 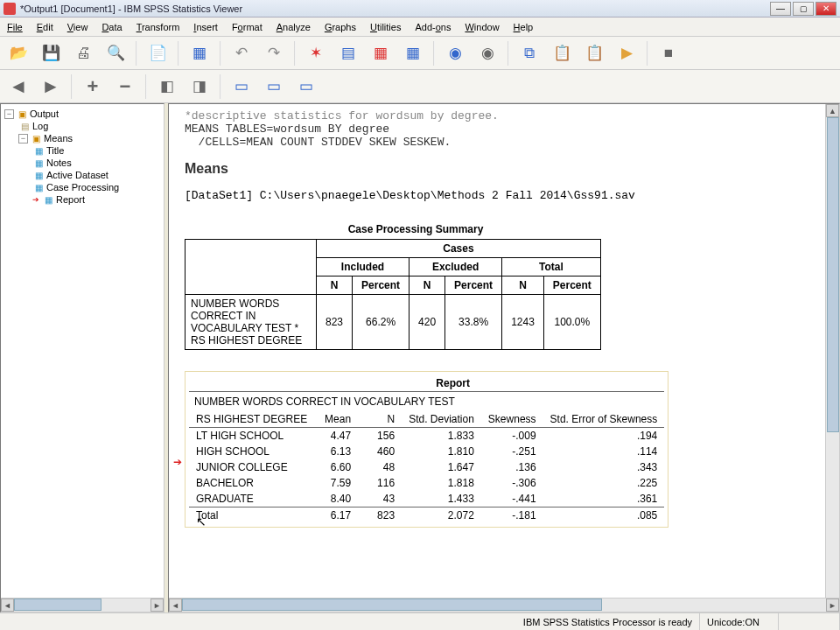 What do you see at coordinates (381, 53) in the screenshot?
I see `variables-button: ▦` at bounding box center [381, 53].